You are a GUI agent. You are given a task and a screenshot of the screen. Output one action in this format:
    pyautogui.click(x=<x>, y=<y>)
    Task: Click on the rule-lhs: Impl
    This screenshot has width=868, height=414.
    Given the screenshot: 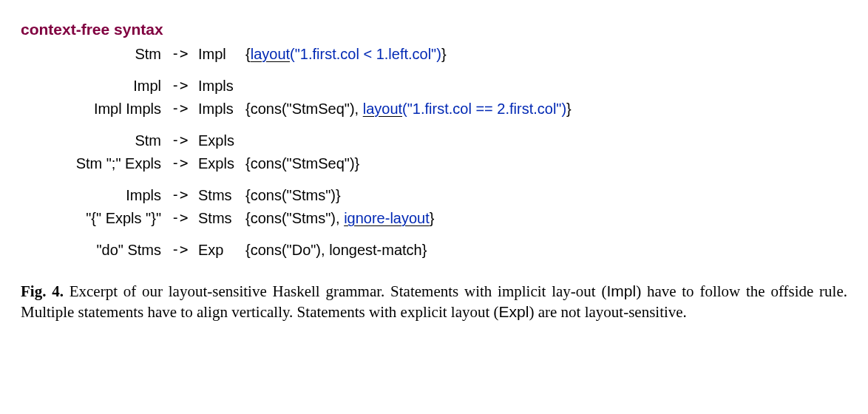 What is the action you would take?
    pyautogui.click(x=91, y=86)
    